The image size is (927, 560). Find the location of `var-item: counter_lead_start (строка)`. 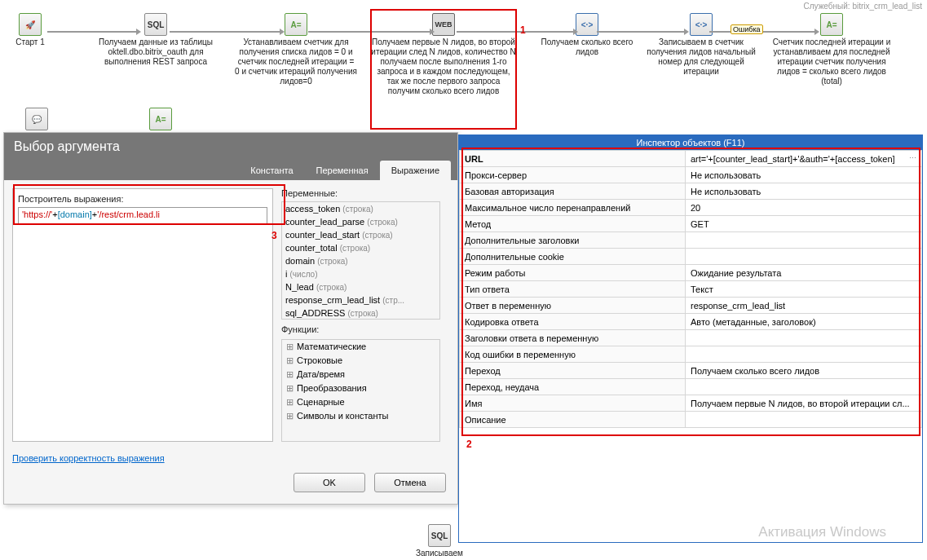

var-item: counter_lead_start (строка) is located at coordinates (360, 235).